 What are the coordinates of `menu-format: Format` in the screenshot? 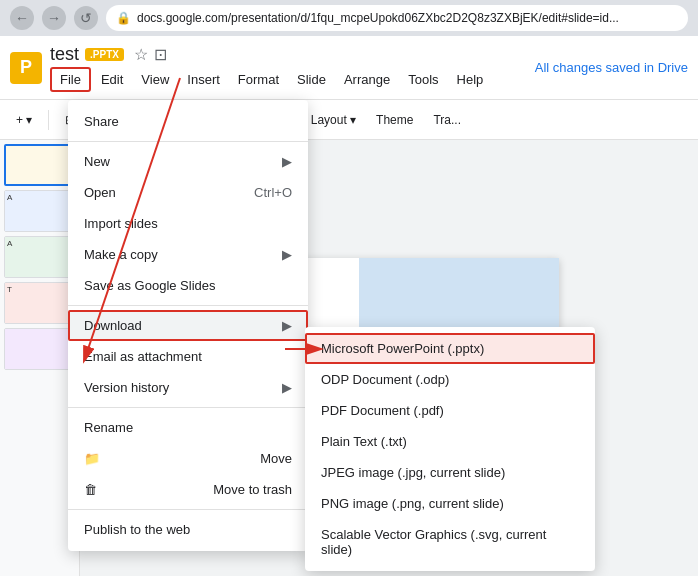 It's located at (258, 80).